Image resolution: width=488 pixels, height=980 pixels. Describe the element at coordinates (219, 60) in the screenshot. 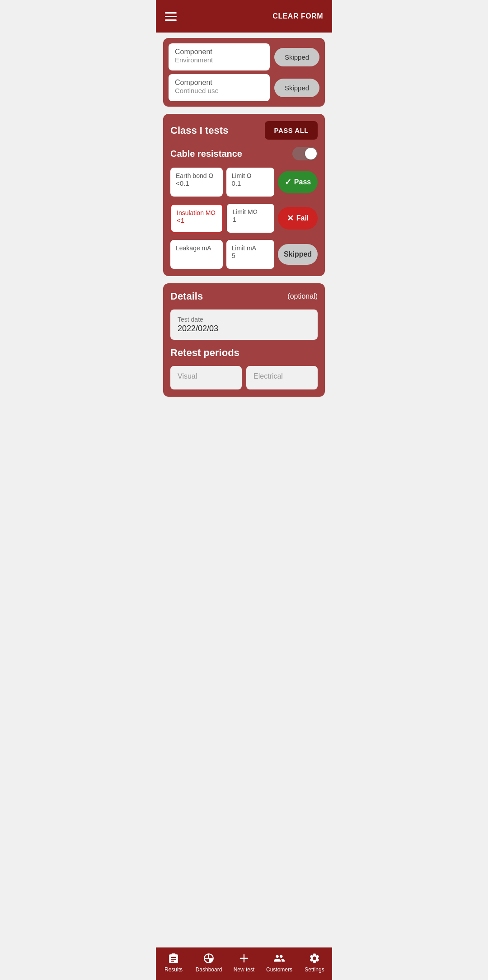

I see `component-environment-value: Environment` at that location.